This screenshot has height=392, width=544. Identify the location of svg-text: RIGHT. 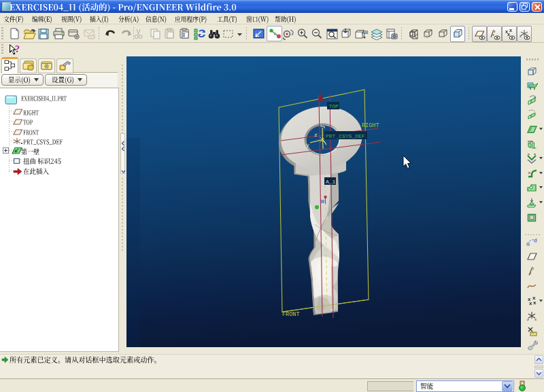
(371, 126).